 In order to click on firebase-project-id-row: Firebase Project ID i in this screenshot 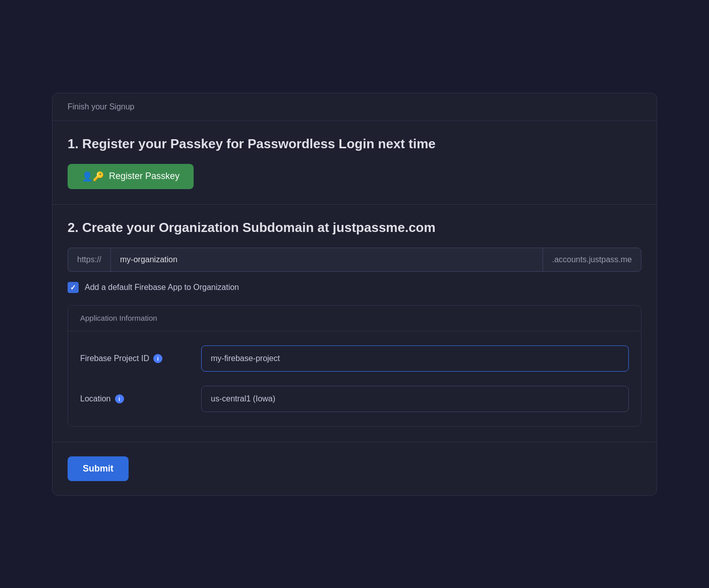, I will do `click(354, 359)`.